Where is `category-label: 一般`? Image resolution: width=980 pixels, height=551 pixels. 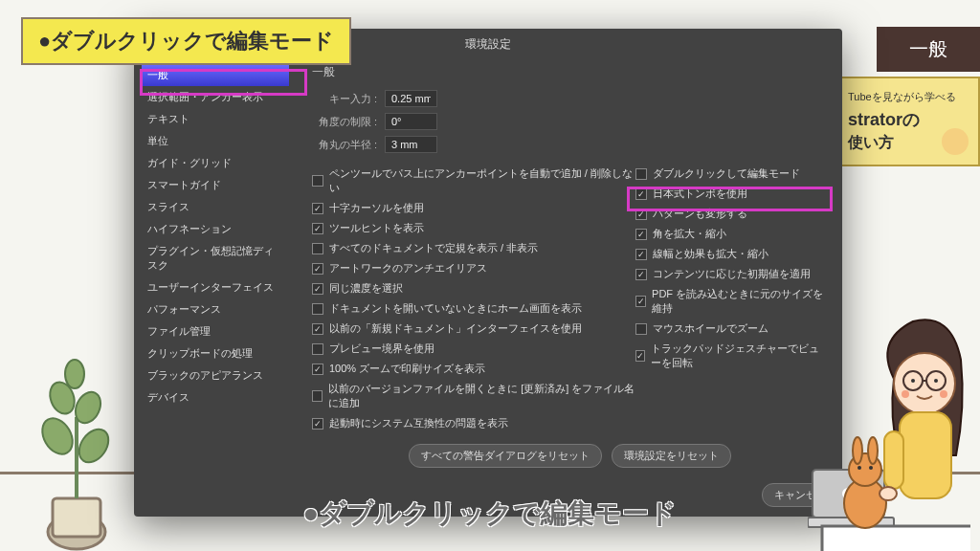 category-label: 一般 is located at coordinates (928, 50).